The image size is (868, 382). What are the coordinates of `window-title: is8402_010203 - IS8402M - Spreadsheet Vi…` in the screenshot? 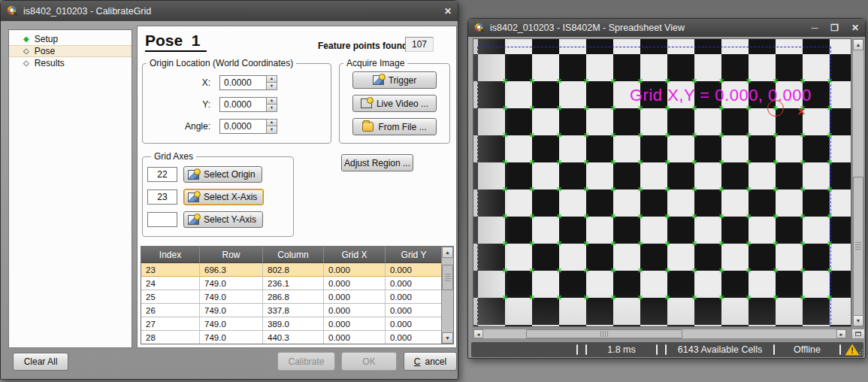 It's located at (651, 28).